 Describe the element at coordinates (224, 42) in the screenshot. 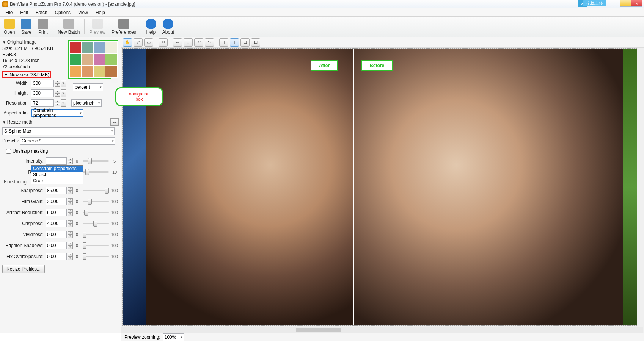

I see `view-single-icon: ▯` at that location.